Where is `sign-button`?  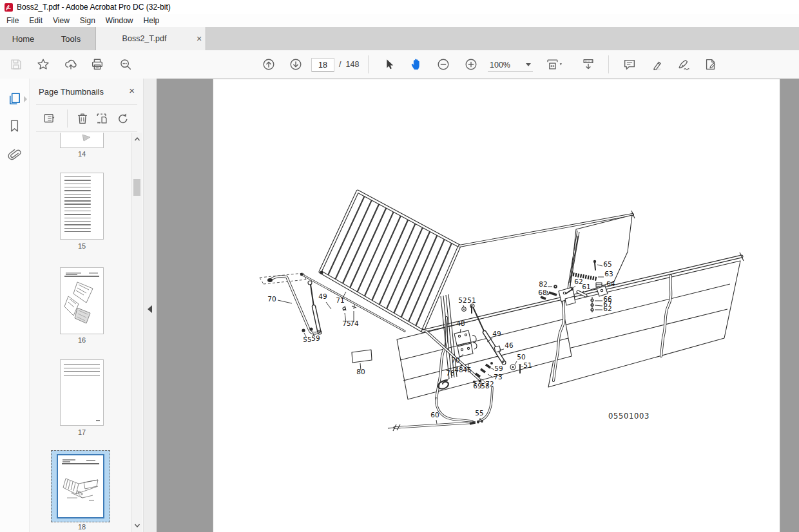 sign-button is located at coordinates (684, 64).